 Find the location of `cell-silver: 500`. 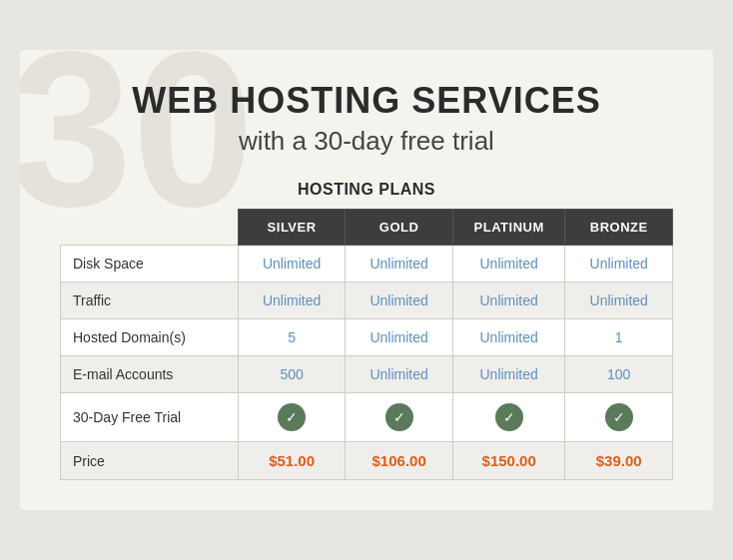

cell-silver: 500 is located at coordinates (292, 375).